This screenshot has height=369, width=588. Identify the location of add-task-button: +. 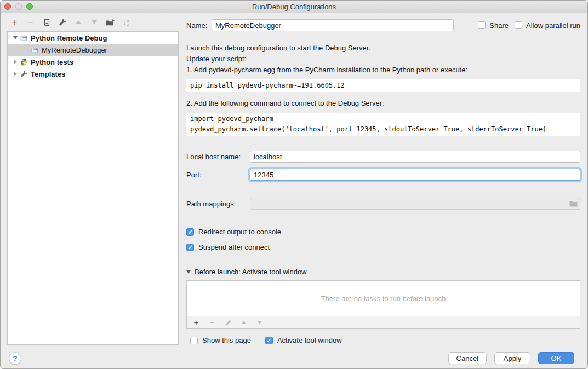
(196, 322).